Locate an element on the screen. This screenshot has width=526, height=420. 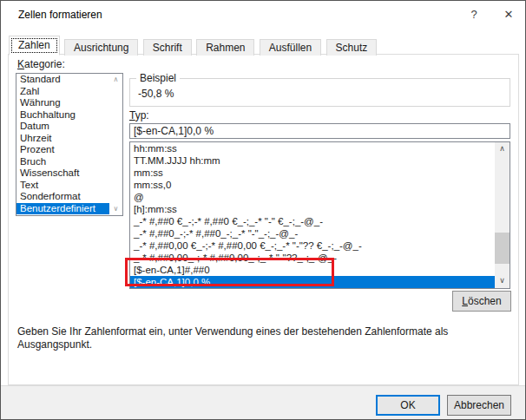
format-item: mm:ss,0 is located at coordinates (312, 185).